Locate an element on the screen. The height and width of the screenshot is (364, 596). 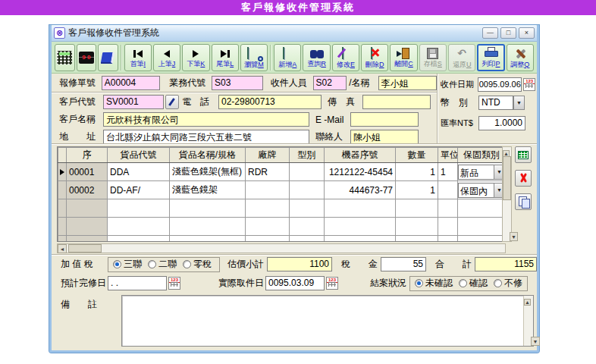
app-icon: ⊗ is located at coordinates (59, 33).